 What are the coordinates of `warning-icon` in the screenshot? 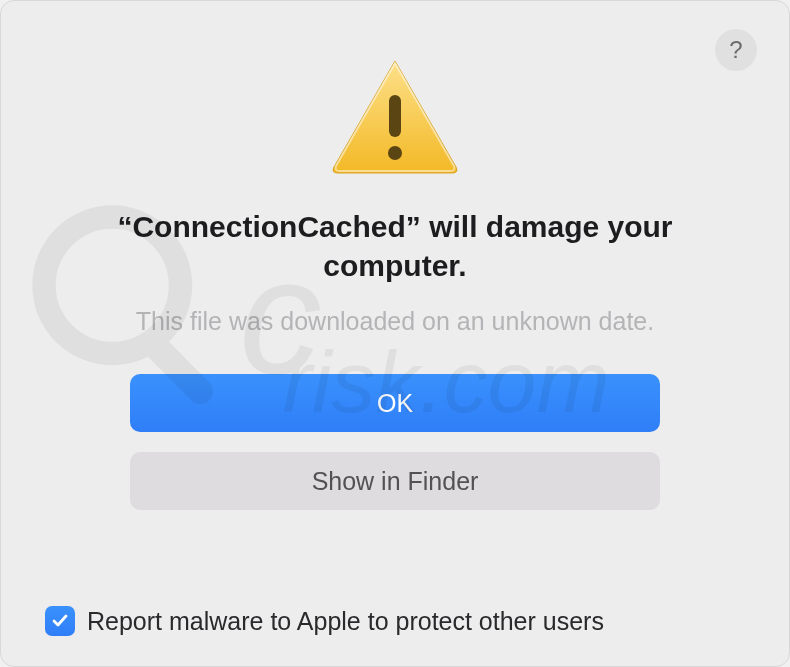 It's located at (395, 118).